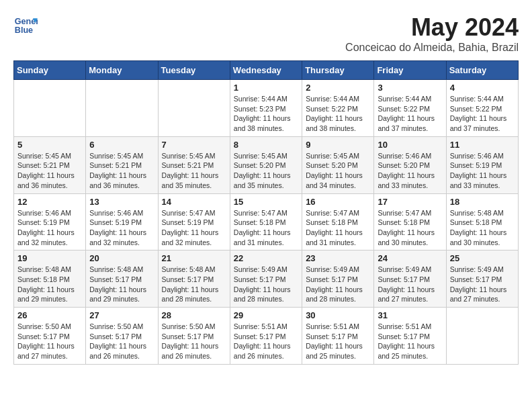 The height and width of the screenshot is (411, 532). I want to click on day-number: 1, so click(266, 87).